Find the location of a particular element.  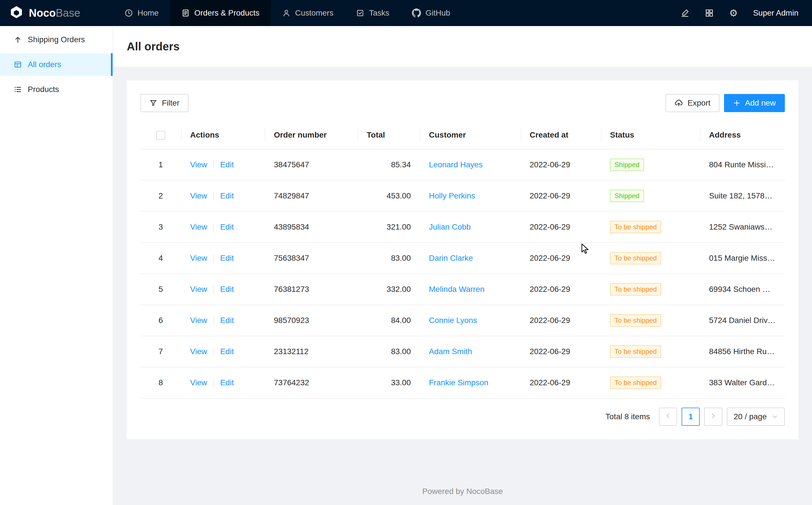

plus-icon is located at coordinates (737, 103).